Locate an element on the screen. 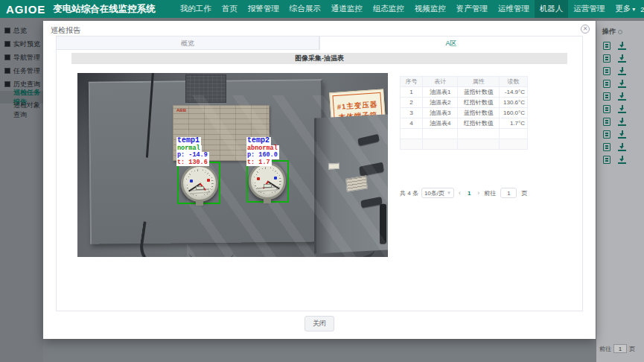 The width and height of the screenshot is (644, 362). pagination-total: 共 4 条 is located at coordinates (409, 194).